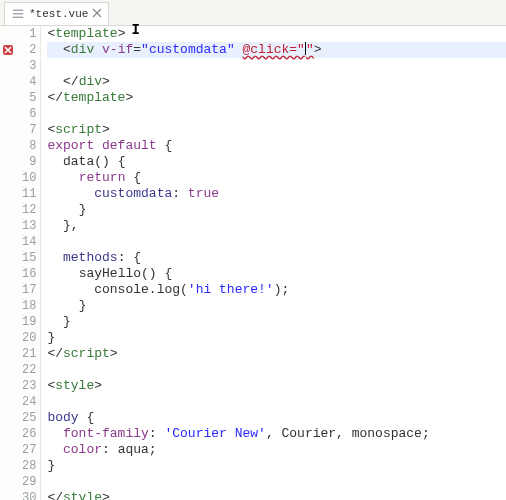 The height and width of the screenshot is (500, 506). I want to click on text-cursor-icon: I, so click(135, 30).